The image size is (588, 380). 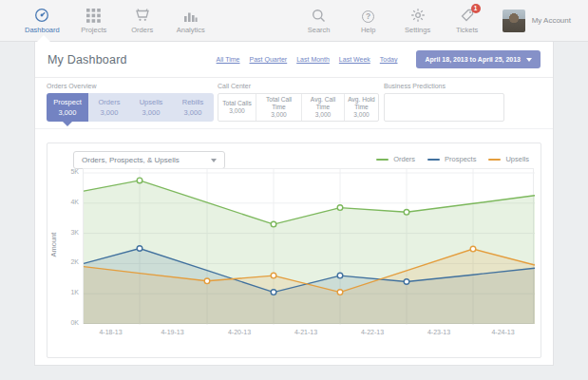 What do you see at coordinates (149, 160) in the screenshot?
I see `series-select-dropdown: Orders, Prospects, & Upsells` at bounding box center [149, 160].